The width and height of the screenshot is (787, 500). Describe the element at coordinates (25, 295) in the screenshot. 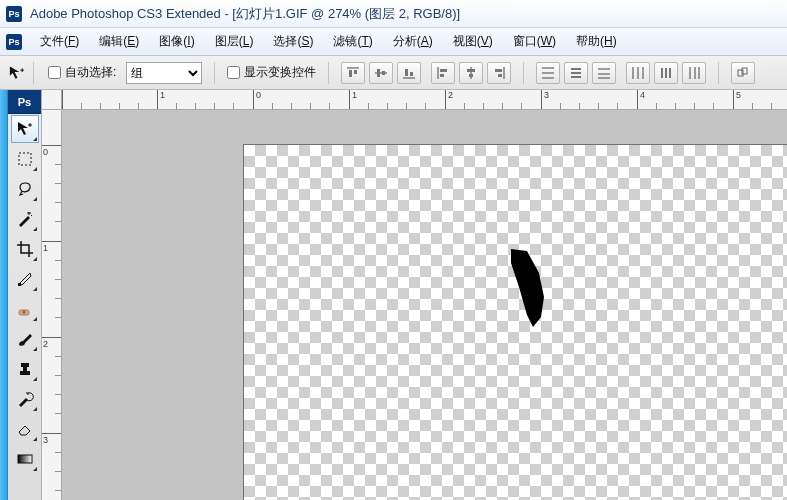

I see `toolbox: Ps` at that location.